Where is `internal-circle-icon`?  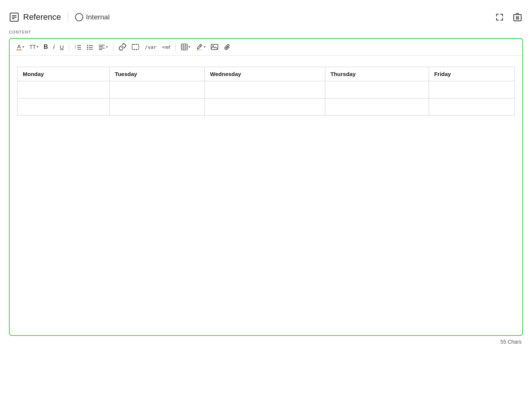 internal-circle-icon is located at coordinates (79, 17).